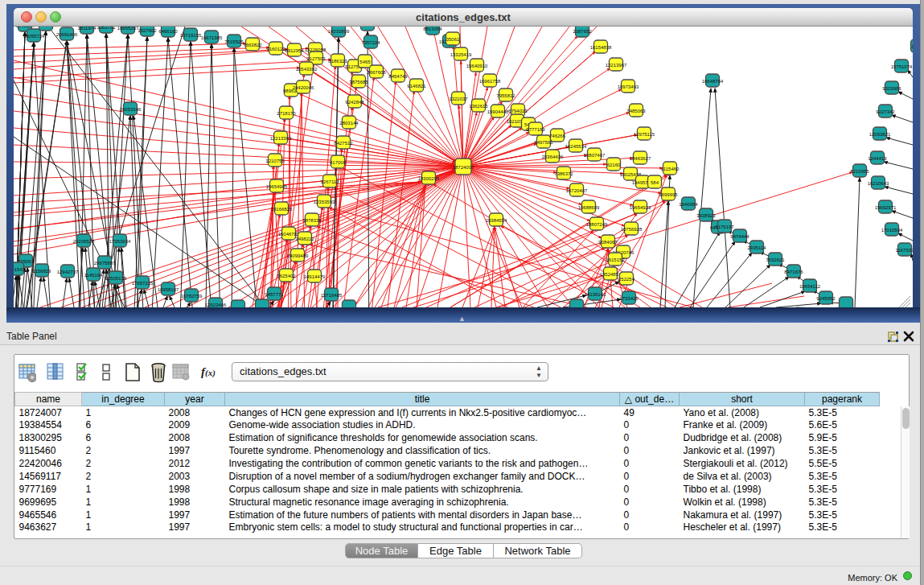 The image size is (924, 585). Describe the element at coordinates (316, 59) in the screenshot. I see `svg-text: 9127503` at that location.